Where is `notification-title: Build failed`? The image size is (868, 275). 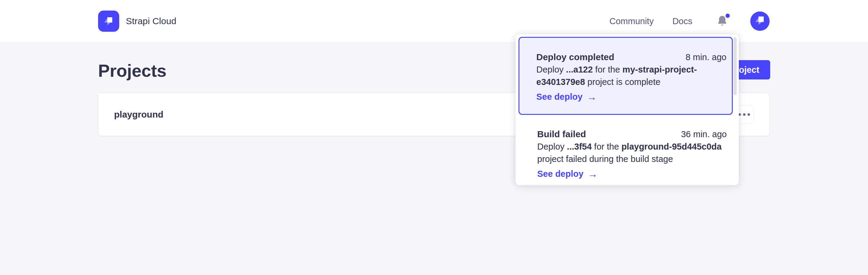 notification-title: Build failed is located at coordinates (561, 134).